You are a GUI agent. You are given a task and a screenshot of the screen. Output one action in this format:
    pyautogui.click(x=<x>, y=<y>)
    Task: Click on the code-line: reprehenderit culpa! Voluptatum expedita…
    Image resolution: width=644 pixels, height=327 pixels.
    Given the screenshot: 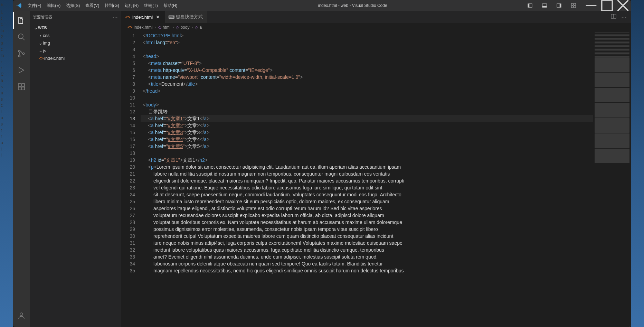 What is the action you would take?
    pyautogui.click(x=367, y=236)
    